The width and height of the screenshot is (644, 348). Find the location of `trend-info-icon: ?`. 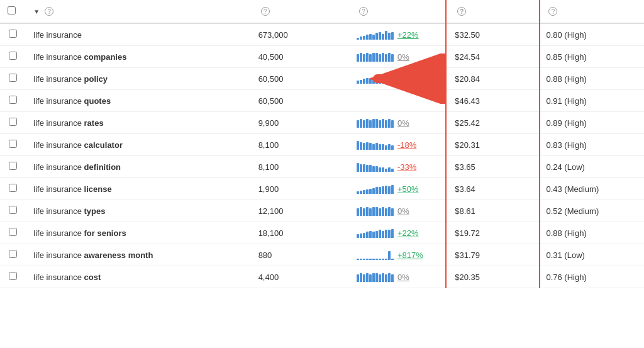

trend-info-icon: ? is located at coordinates (364, 11).